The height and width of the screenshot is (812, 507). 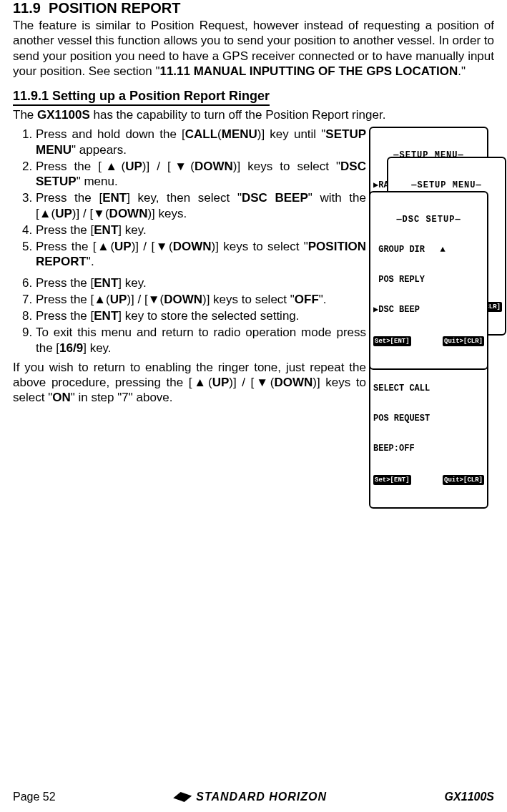 I want to click on section-intro: The feature is similar to Position Reque…, so click(x=253, y=49).